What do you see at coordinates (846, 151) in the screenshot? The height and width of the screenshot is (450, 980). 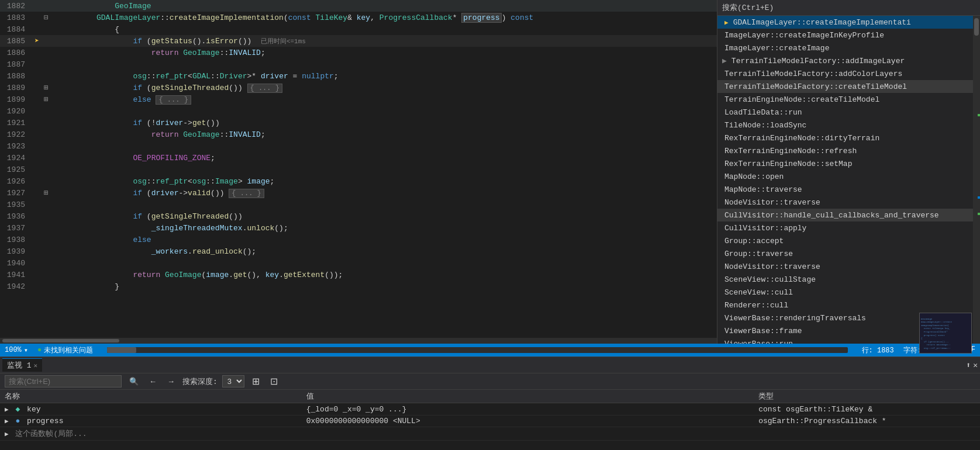 I see `call-stack-item-10: RexTerrainEngineNode::refresh` at bounding box center [846, 151].